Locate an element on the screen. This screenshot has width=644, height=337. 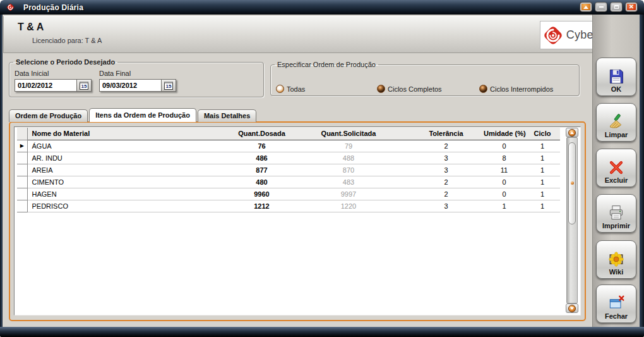
wiki-button: Wiki is located at coordinates (616, 259).